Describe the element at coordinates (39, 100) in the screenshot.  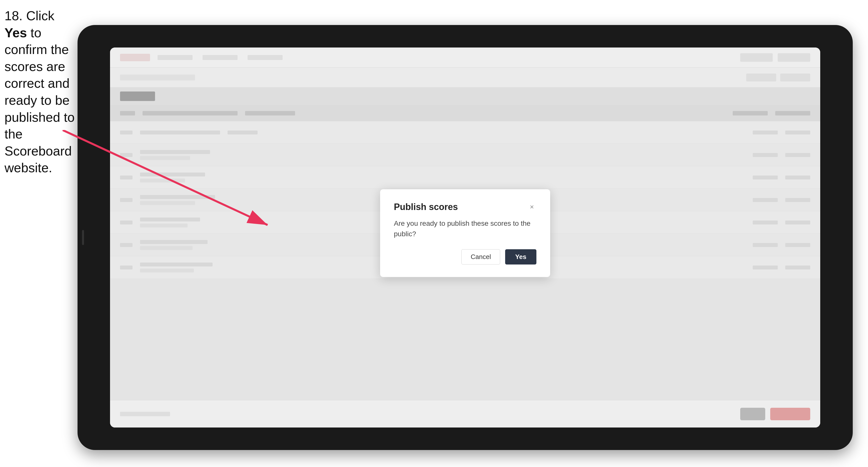
I see `instruction-part2: to confirm the scores are correct and re…` at that location.